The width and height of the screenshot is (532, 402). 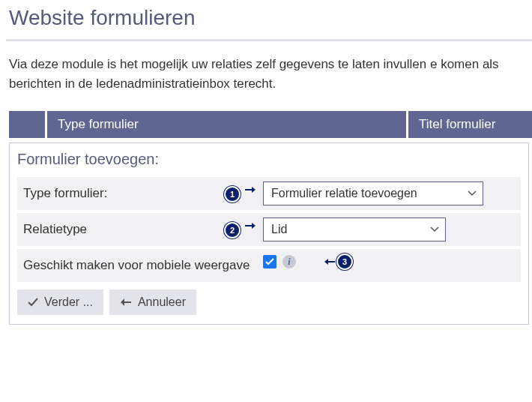 I want to click on cancel-button: Annuleer, so click(x=153, y=302).